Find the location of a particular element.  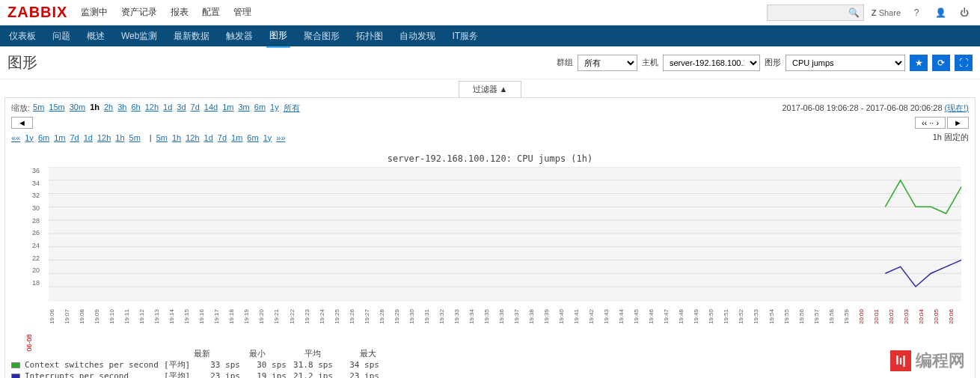

refresh-button: ⟳ is located at coordinates (941, 63).